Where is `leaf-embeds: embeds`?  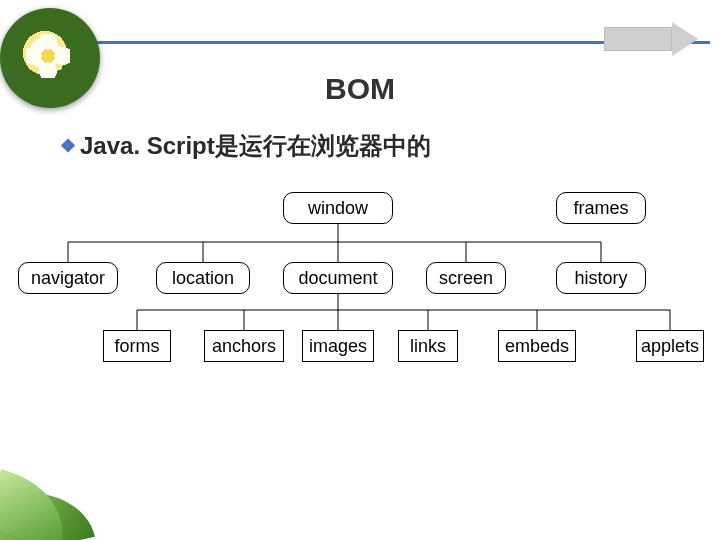
leaf-embeds: embeds is located at coordinates (537, 346).